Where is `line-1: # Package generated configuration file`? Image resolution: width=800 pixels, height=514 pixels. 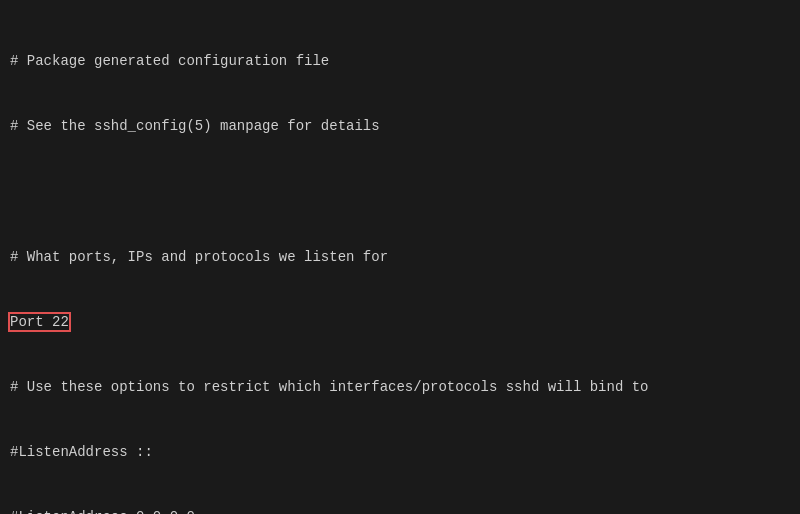
line-1: # Package generated configuration file is located at coordinates (400, 62).